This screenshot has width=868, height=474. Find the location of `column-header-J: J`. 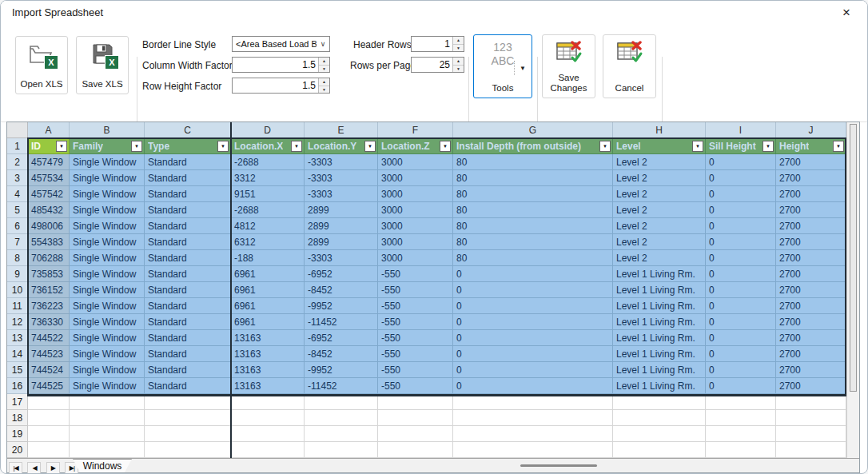

column-header-J: J is located at coordinates (811, 130).